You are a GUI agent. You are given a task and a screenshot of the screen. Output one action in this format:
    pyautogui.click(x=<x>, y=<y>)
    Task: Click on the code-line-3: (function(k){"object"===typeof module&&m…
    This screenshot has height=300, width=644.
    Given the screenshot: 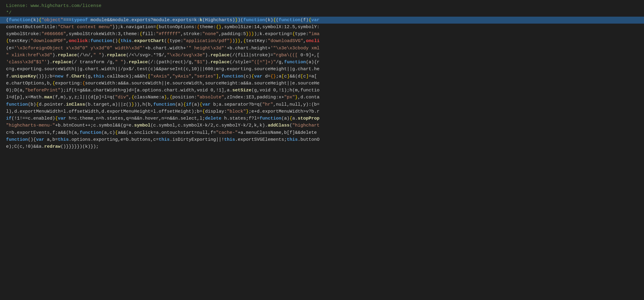 What is the action you would take?
    pyautogui.click(x=322, y=20)
    